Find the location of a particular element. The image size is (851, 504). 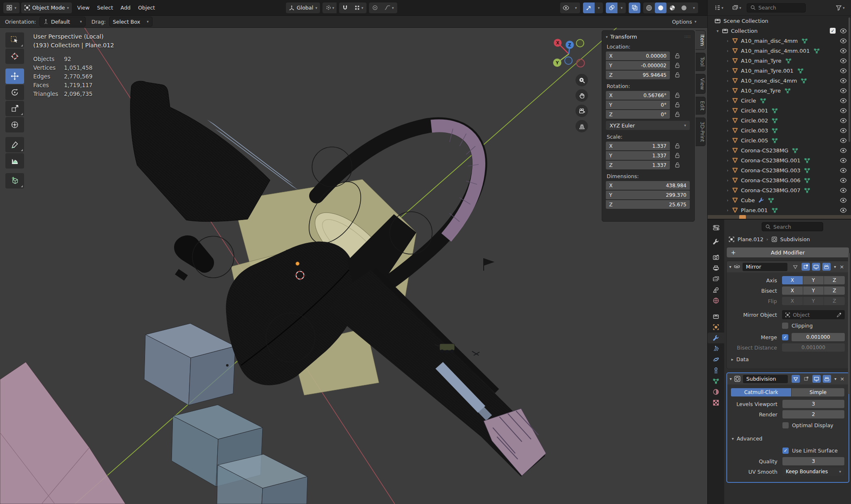

mirror-data-subpanel: ▸ Data is located at coordinates (788, 360).